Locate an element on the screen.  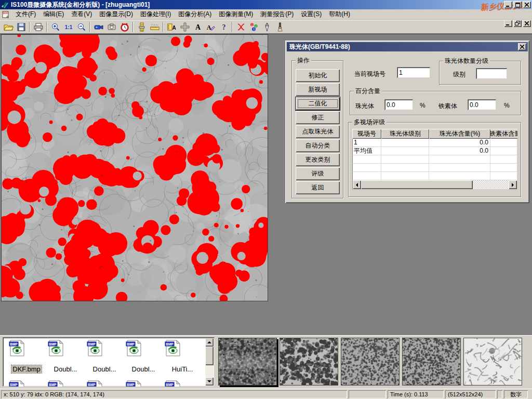
col-ferrite-content: 铁素体含量(%) is located at coordinates (504, 134).